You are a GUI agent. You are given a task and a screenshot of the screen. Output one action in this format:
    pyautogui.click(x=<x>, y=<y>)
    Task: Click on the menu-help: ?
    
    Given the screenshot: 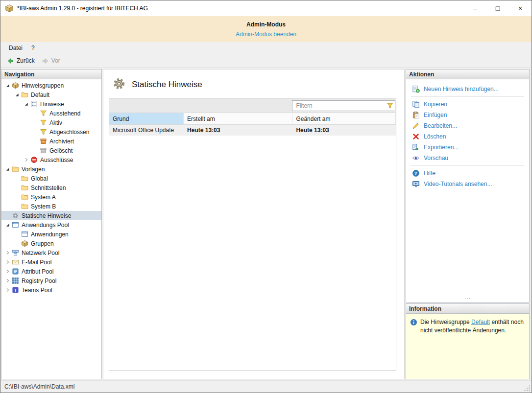 What is the action you would take?
    pyautogui.click(x=33, y=48)
    